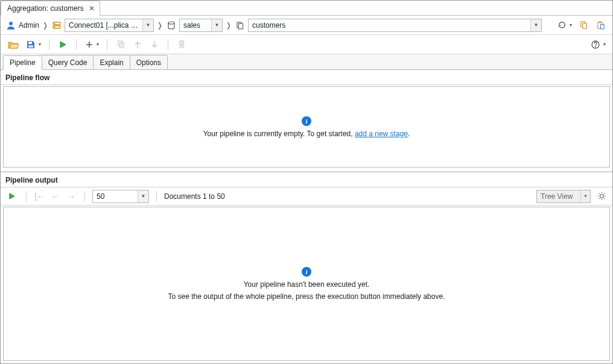 The width and height of the screenshot is (613, 364). I want to click on tab-label: Explain, so click(111, 63).